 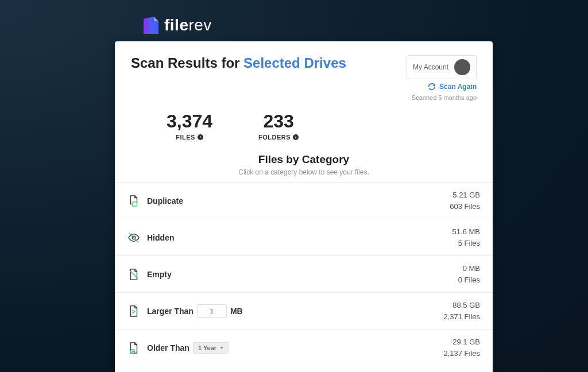 I want to click on duplicate-icon, so click(x=134, y=201).